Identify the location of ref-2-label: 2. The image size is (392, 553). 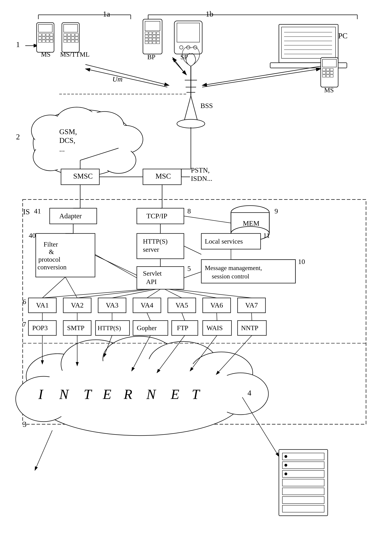
(18, 137).